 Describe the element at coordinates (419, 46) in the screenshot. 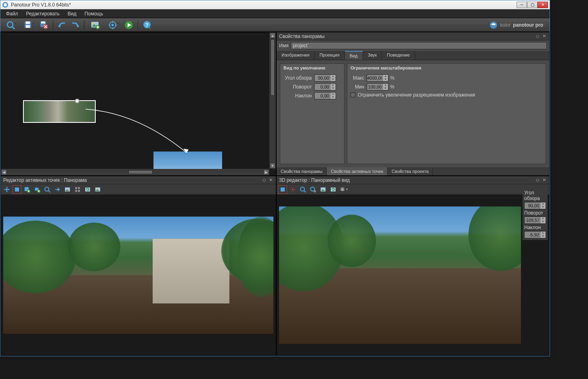

I see `panorama-name-input` at that location.